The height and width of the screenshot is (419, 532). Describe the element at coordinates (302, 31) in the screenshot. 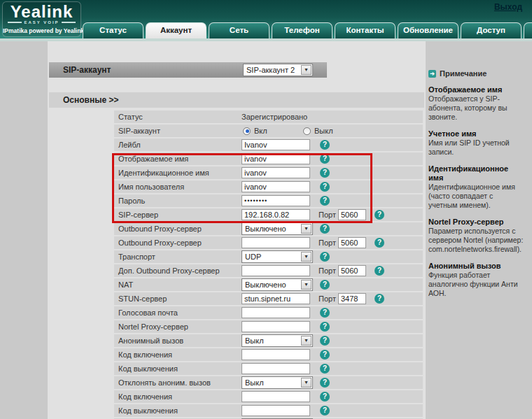

I see `tab-phone: Телефон` at that location.